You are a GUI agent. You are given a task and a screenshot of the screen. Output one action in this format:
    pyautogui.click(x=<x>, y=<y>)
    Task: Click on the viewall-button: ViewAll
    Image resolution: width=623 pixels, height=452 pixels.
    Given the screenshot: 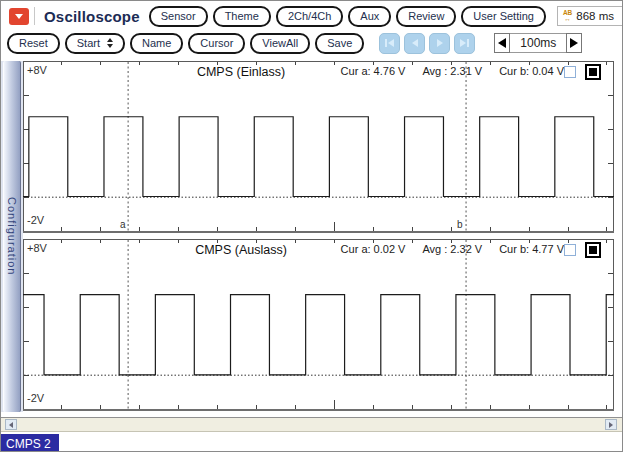 What is the action you would take?
    pyautogui.click(x=280, y=44)
    